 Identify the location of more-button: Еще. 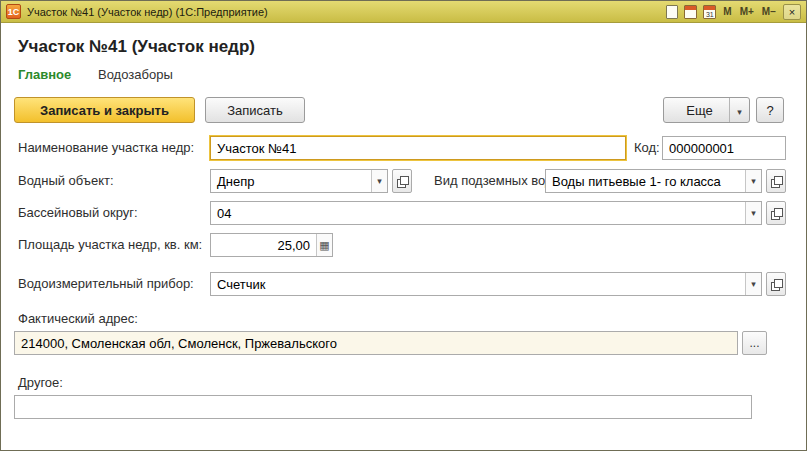
(706, 110).